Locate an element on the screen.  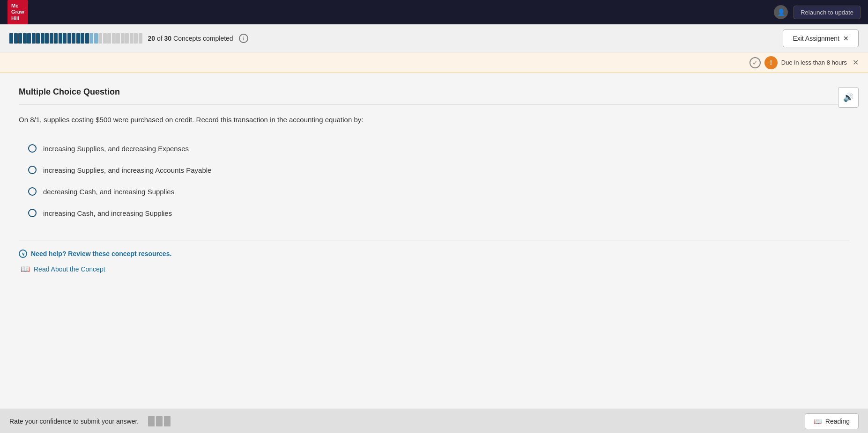
option-text-a: increasing Supplies, and decreasing Expe… is located at coordinates (116, 149).